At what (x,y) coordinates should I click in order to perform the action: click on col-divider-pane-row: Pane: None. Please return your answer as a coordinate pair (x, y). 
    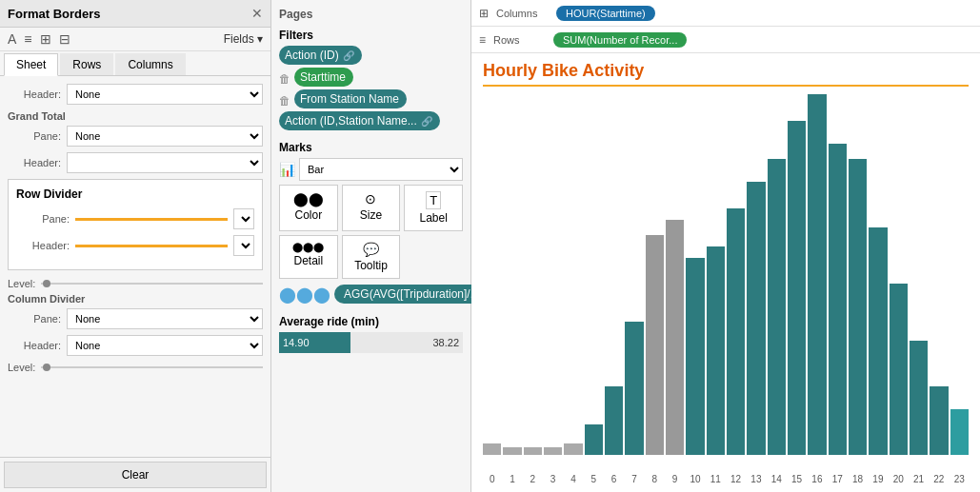
    Looking at the image, I should click on (135, 319).